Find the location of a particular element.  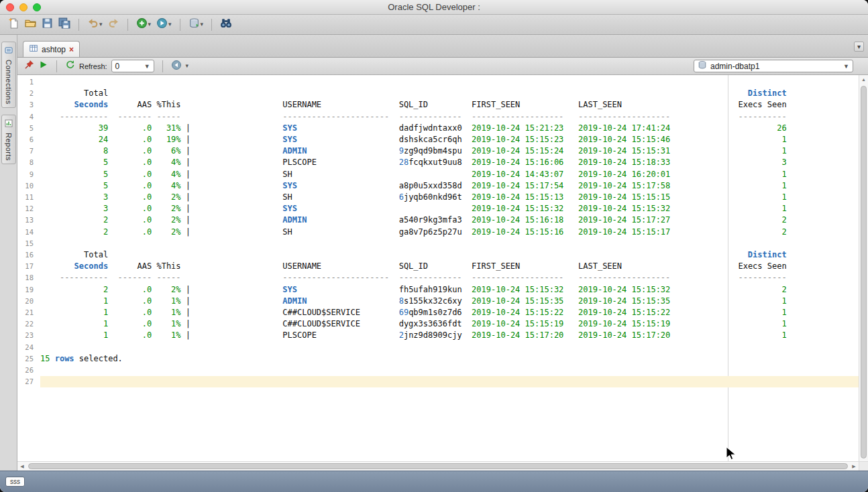

connection-select: admin-dbatp1 ▼ is located at coordinates (773, 66).